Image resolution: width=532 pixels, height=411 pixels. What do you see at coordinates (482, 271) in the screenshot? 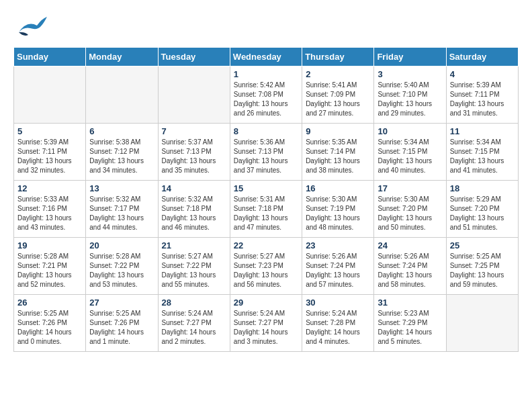
I see `day-info: Sunrise: 5:25 AM Sunset: 7:25 PM Dayligh…` at bounding box center [482, 271].